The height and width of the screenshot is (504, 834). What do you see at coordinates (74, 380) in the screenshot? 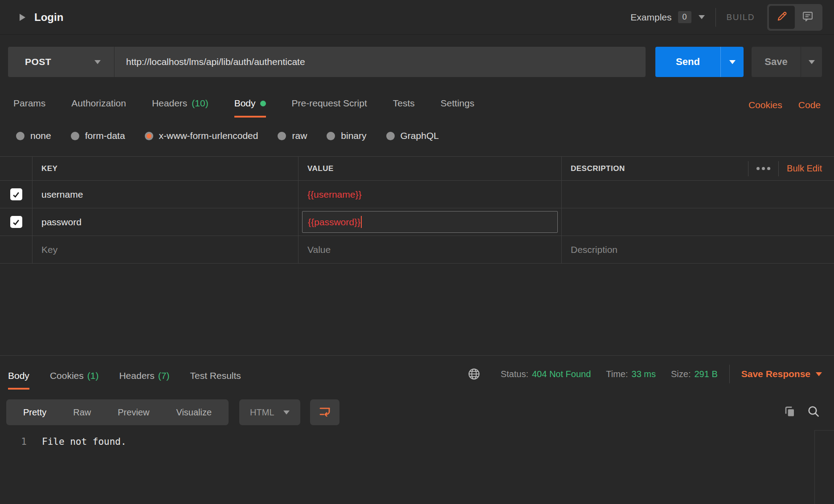
I see `response-tab-cookies: Cookies (1)` at bounding box center [74, 380].